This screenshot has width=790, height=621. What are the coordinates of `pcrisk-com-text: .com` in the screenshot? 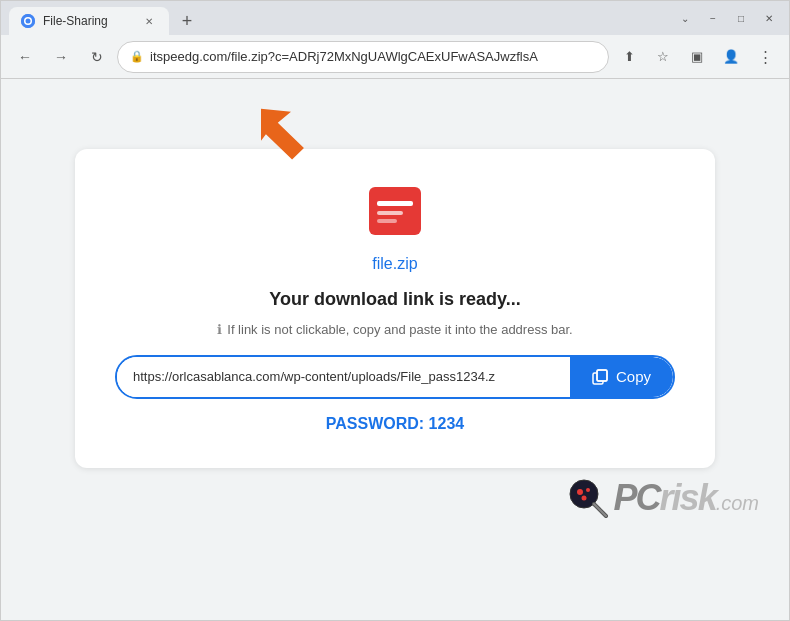 It's located at (738, 503).